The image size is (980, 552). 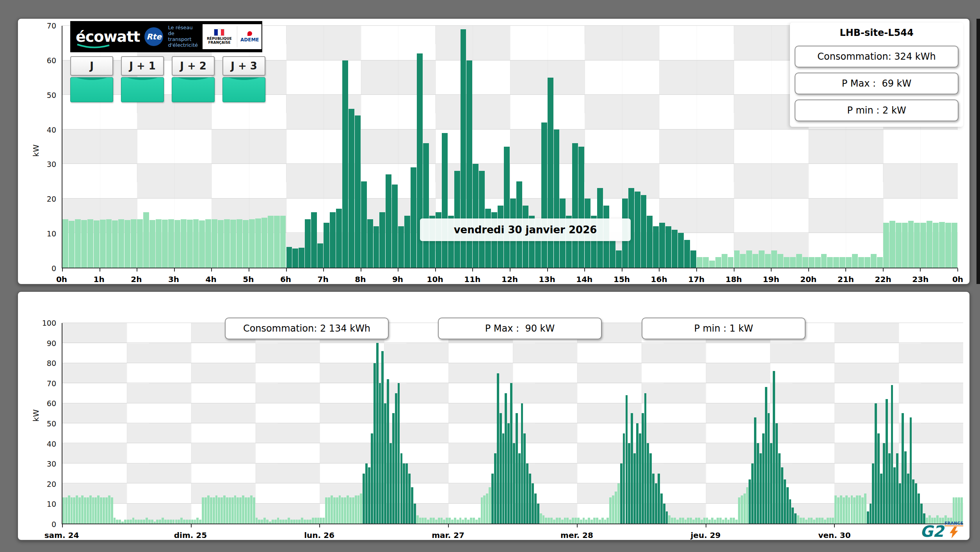 I want to click on x-tick-label: 16h, so click(x=659, y=279).